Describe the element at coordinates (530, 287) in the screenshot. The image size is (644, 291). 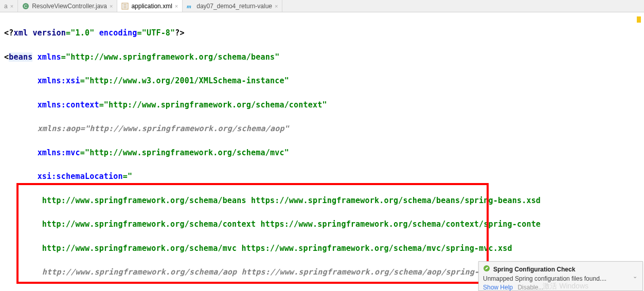
I see `disable-link: Disable...` at that location.